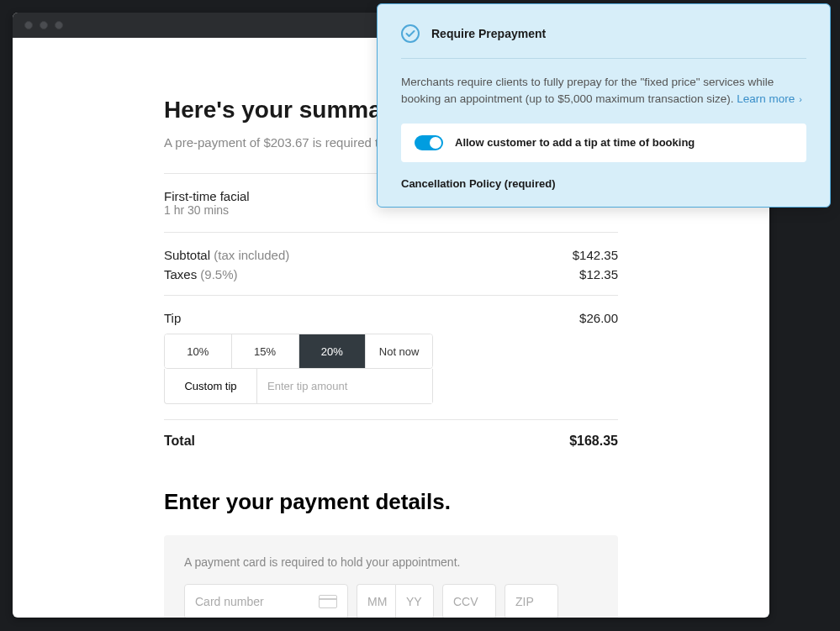  Describe the element at coordinates (266, 351) in the screenshot. I see `tip-option-15: 15%` at that location.